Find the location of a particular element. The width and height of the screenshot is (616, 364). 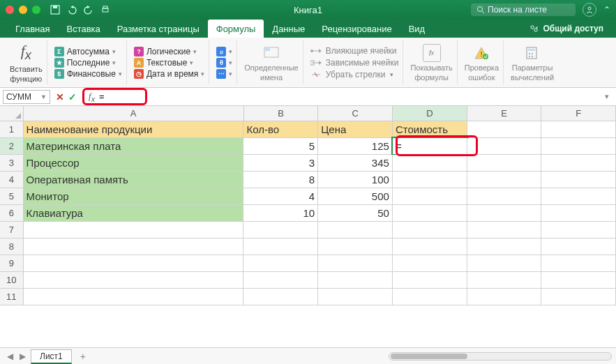

cell-B1: Кол-во is located at coordinates (280, 130).